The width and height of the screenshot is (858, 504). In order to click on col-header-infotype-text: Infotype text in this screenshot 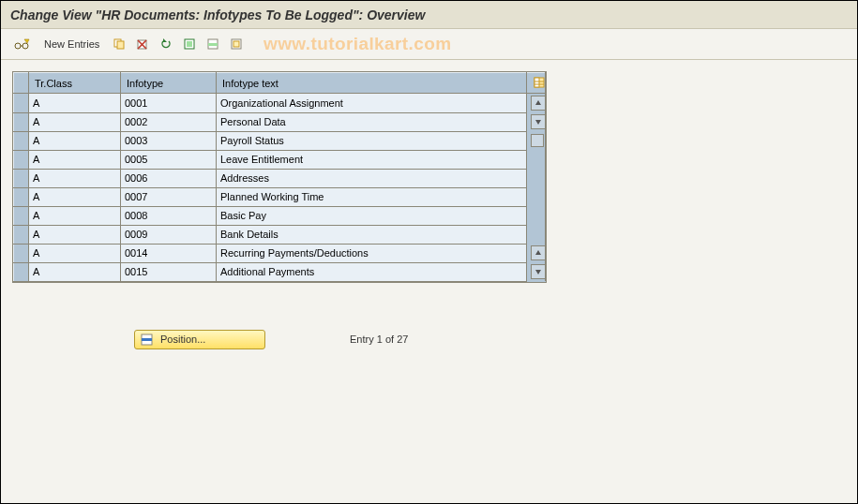, I will do `click(371, 83)`.